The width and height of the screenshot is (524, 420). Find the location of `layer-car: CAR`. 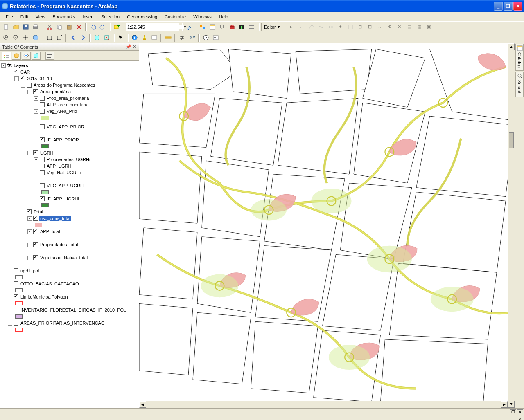

layer-car: CAR is located at coordinates (25, 72).